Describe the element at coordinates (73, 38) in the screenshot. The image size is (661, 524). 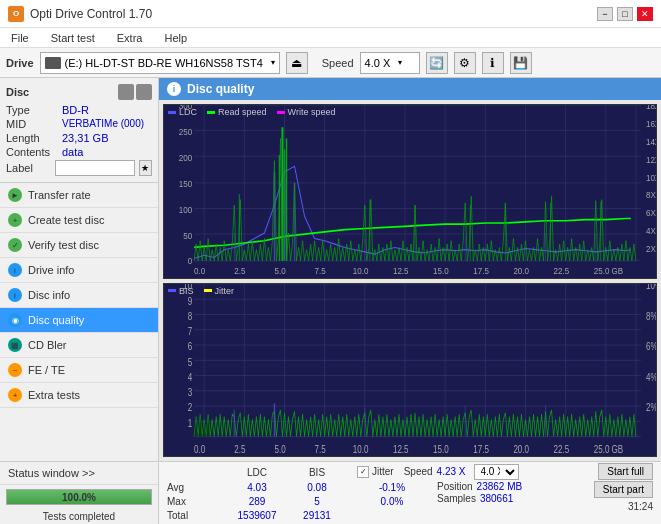
I see `menu-start-test: Start test` at that location.